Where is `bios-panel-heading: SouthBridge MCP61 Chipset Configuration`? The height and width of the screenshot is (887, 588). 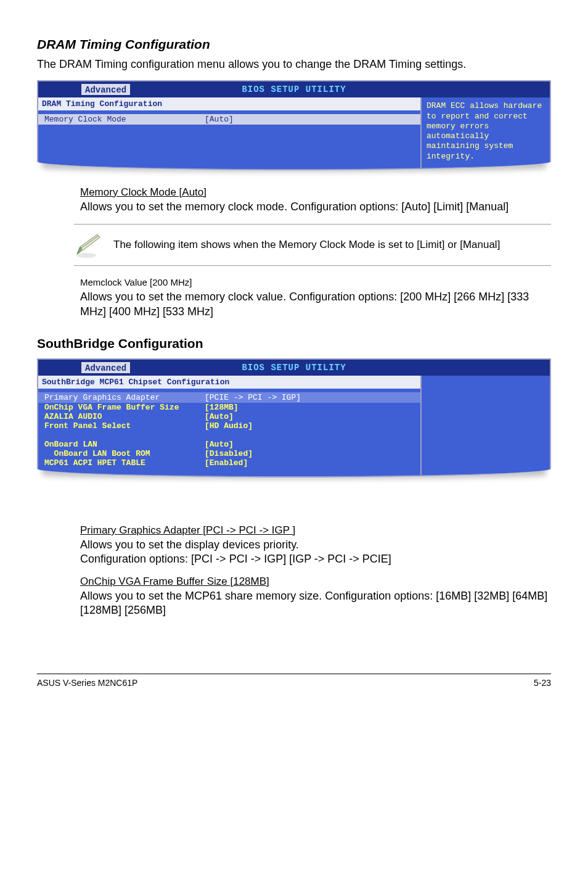
bios-panel-heading: SouthBridge MCP61 Chipset Configuration is located at coordinates (229, 382).